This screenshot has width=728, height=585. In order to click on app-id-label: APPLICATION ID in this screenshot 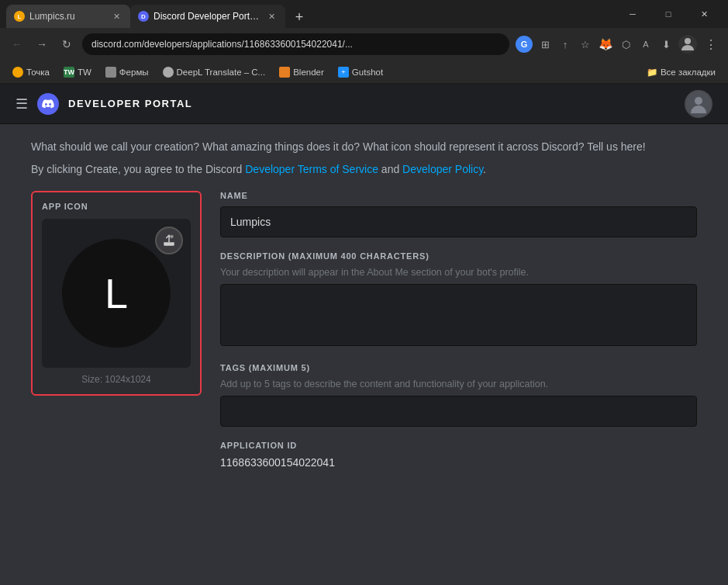, I will do `click(459, 445)`.